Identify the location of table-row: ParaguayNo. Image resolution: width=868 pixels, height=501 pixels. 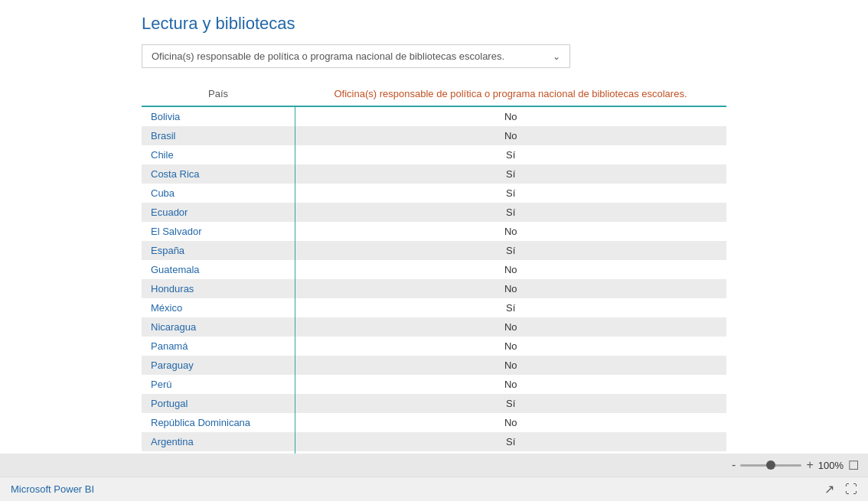
(434, 366).